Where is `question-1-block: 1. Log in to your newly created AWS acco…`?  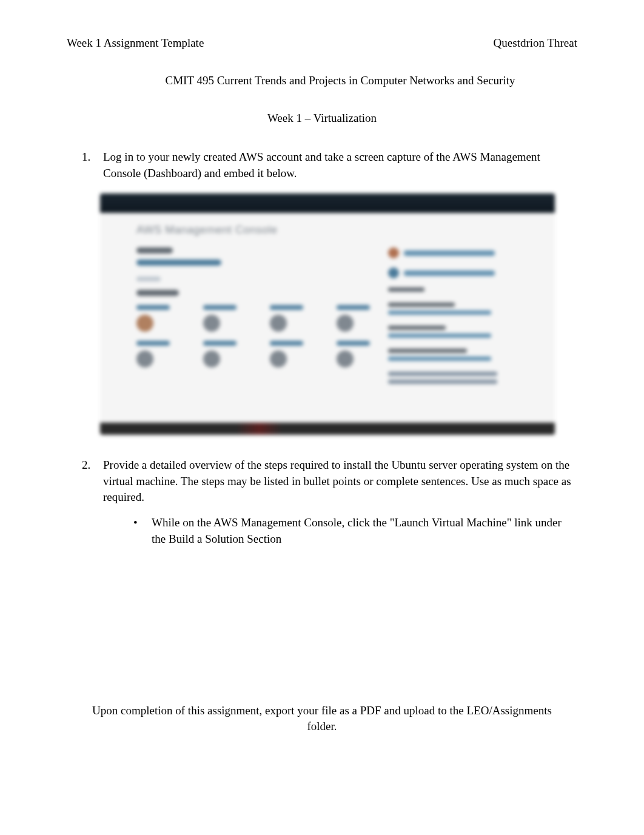
question-1-block: 1. Log in to your newly created AWS acco… is located at coordinates (330, 165).